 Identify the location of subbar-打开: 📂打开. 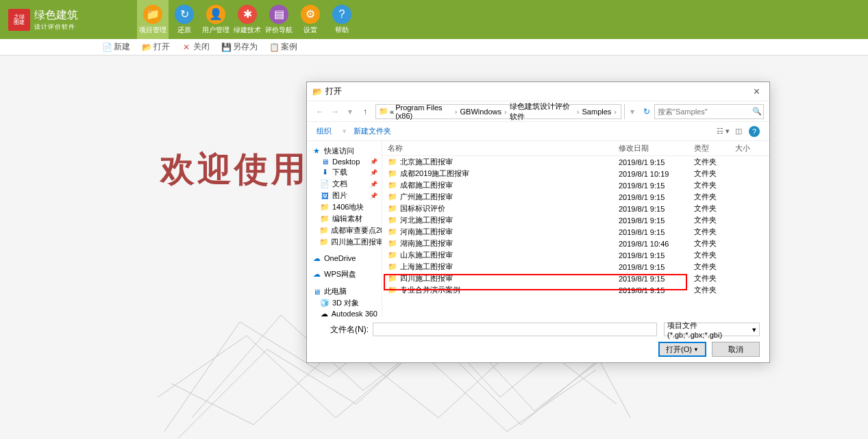
(156, 47).